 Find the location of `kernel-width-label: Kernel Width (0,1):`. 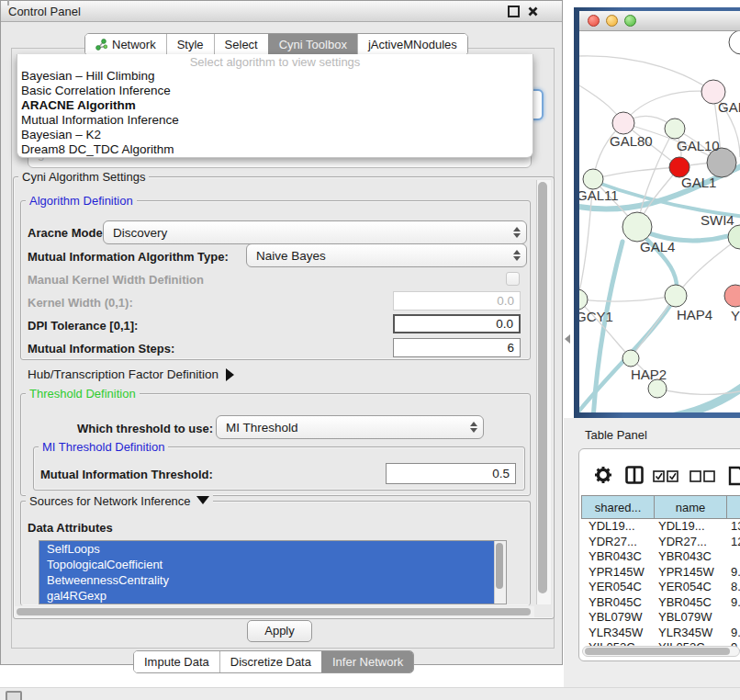

kernel-width-label: Kernel Width (0,1): is located at coordinates (81, 303).